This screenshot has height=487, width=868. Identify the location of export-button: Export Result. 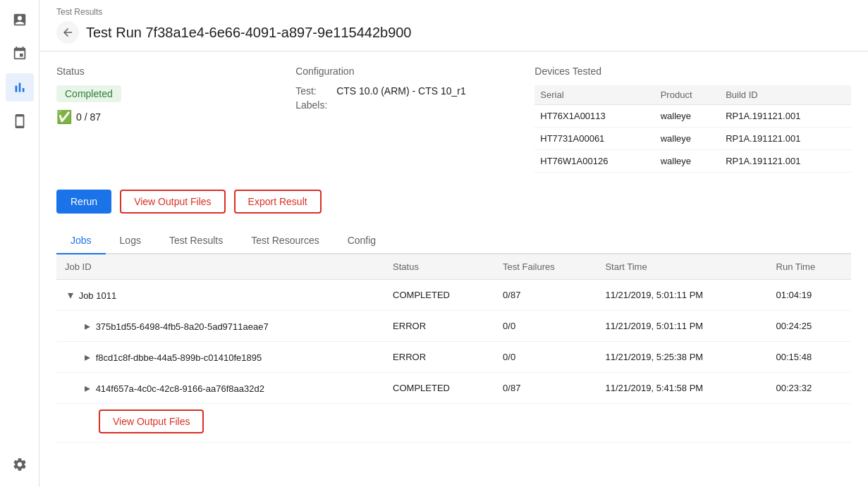
(278, 202).